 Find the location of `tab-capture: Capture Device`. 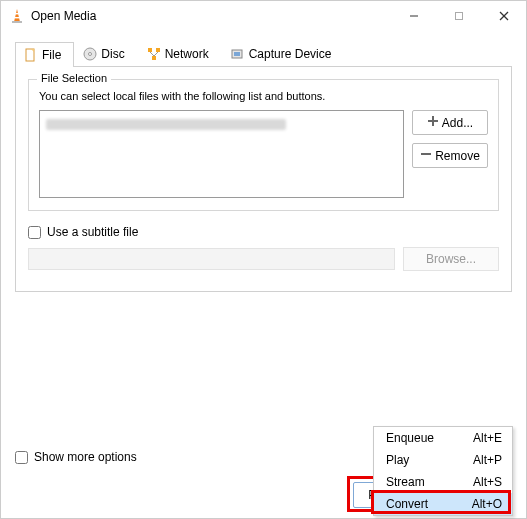

tab-capture: Capture Device is located at coordinates (284, 54).